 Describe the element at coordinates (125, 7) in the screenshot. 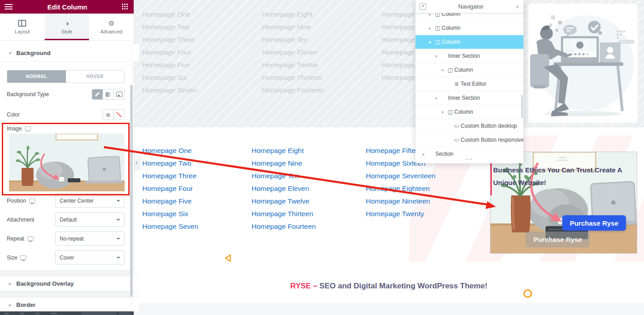

I see `widgets-grid-icon` at that location.